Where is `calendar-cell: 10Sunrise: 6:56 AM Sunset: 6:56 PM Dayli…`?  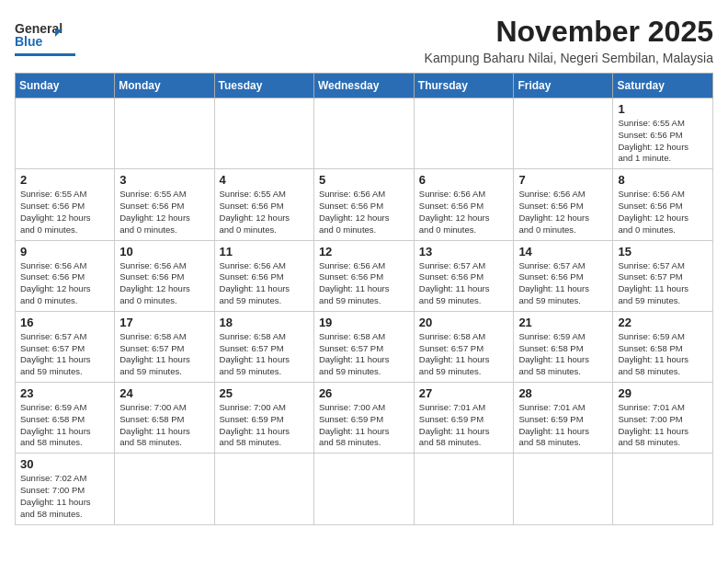
calendar-cell: 10Sunrise: 6:56 AM Sunset: 6:56 PM Dayli… is located at coordinates (165, 276).